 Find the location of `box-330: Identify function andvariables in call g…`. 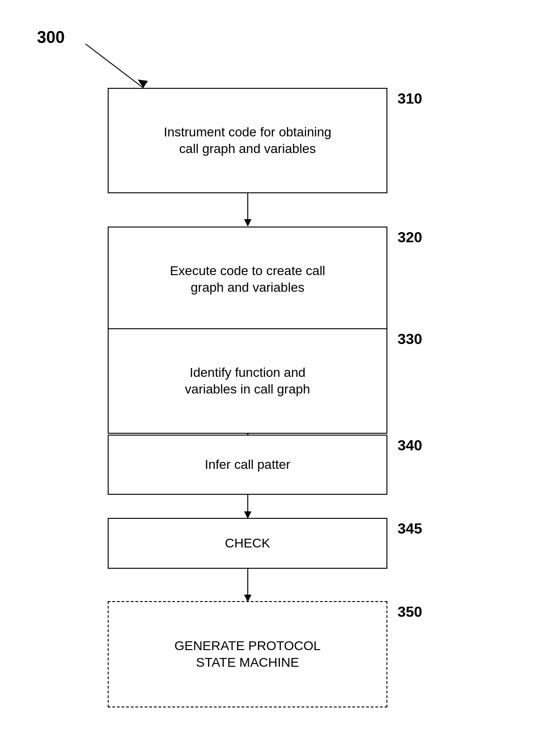

box-330: Identify function andvariables in call g… is located at coordinates (248, 381).